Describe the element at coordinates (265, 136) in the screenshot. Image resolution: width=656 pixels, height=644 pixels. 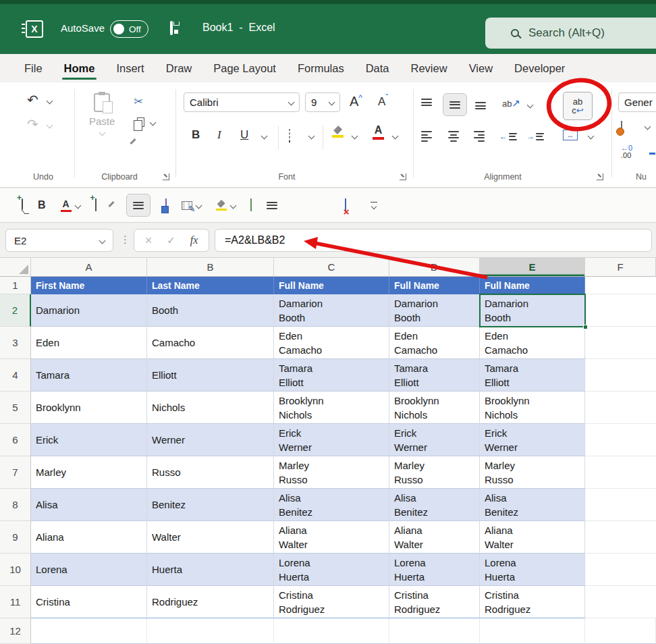
I see `underline-dropdown` at that location.